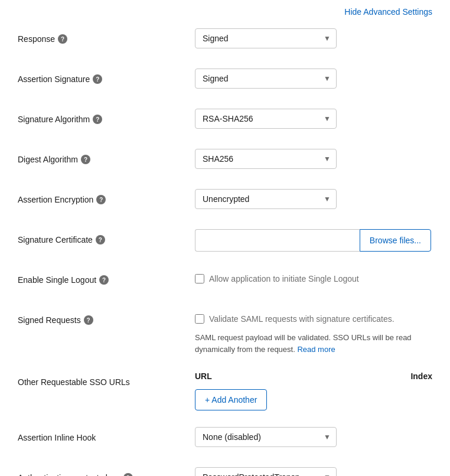 This screenshot has width=450, height=476. I want to click on digest-algorithm-select-wrapper: SHA256 SHA1 ▼, so click(266, 159).